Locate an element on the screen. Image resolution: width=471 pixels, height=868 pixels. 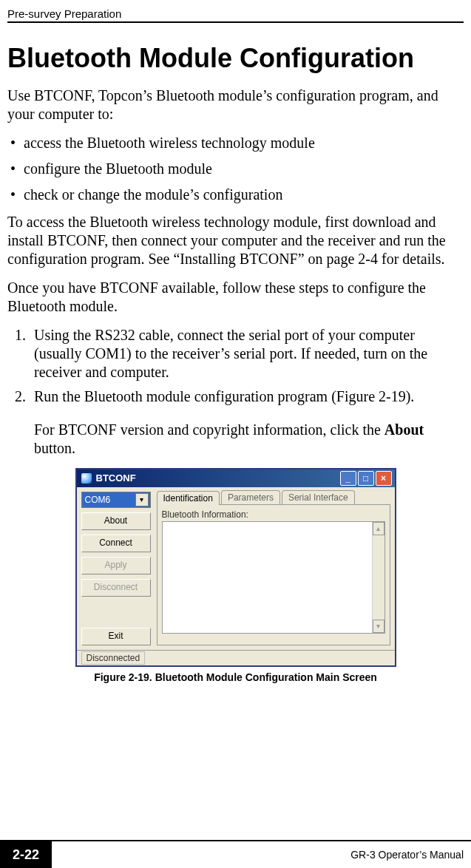
scrollbar: ▴ ▾ is located at coordinates (379, 577).